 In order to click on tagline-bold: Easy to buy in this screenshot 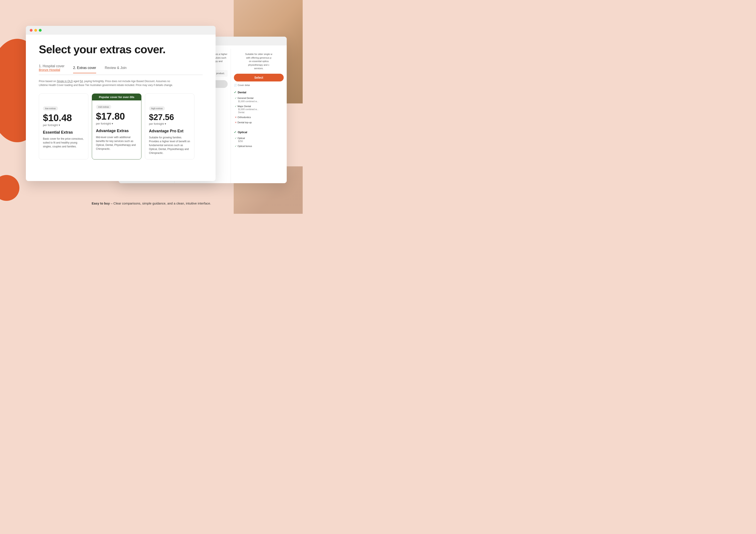, I will do `click(101, 203)`.